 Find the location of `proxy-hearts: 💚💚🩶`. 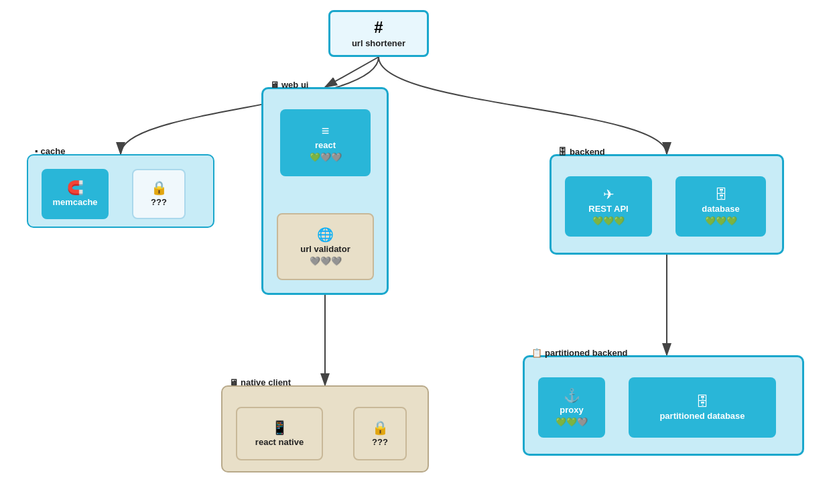

proxy-hearts: 💚💚🩶 is located at coordinates (572, 422).